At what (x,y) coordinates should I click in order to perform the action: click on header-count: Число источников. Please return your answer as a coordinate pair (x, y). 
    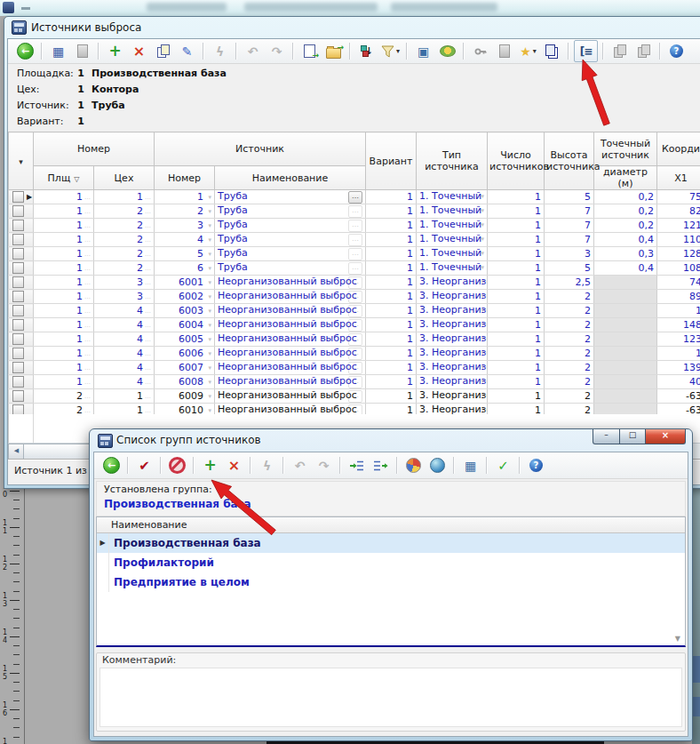
    Looking at the image, I should click on (516, 162).